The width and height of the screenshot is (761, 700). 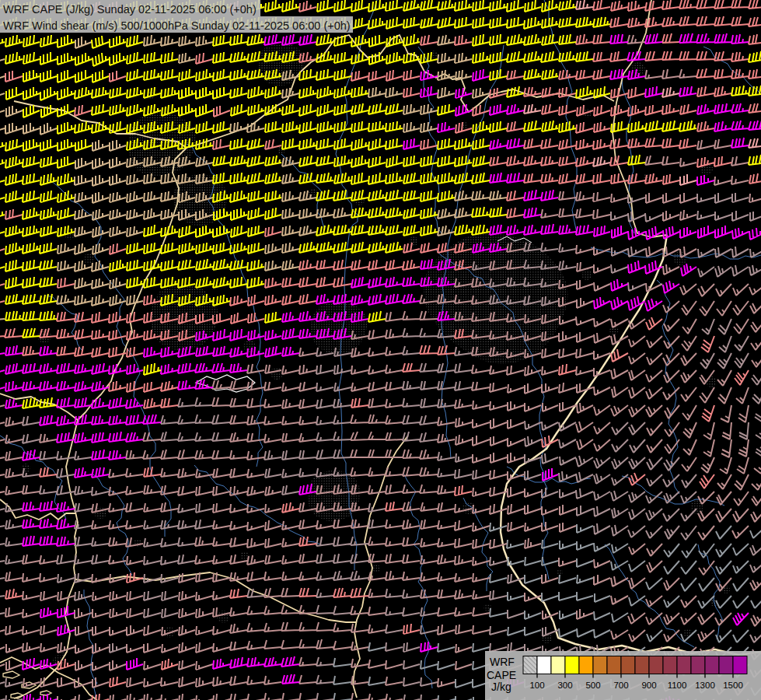 I want to click on svg-text: CAPE, so click(x=501, y=675).